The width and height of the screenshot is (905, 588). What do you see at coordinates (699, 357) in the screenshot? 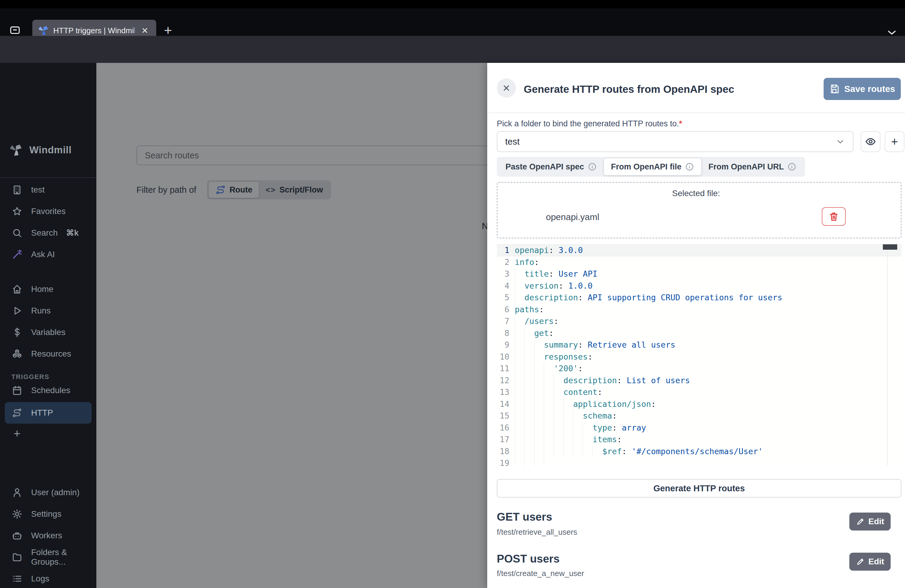
I see `code-line: 10 responses:` at bounding box center [699, 357].